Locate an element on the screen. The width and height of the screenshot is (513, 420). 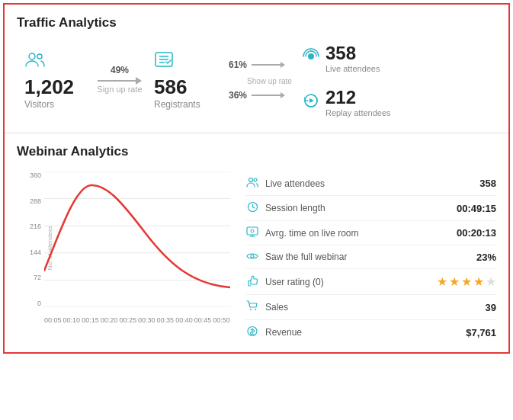
x-axis: 00:05 00:10 00:15 00:20 00:25 00:30 00:3… is located at coordinates (137, 320).